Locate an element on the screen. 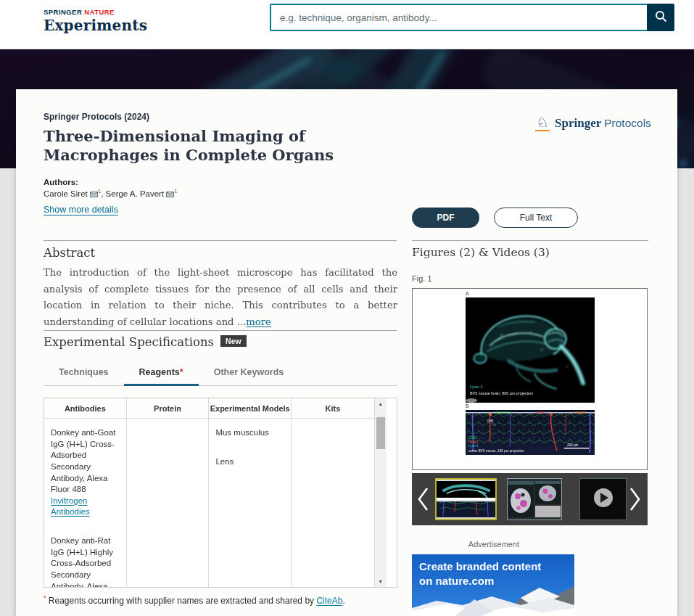 The height and width of the screenshot is (616, 694). column-header: Experimental Models is located at coordinates (249, 408).